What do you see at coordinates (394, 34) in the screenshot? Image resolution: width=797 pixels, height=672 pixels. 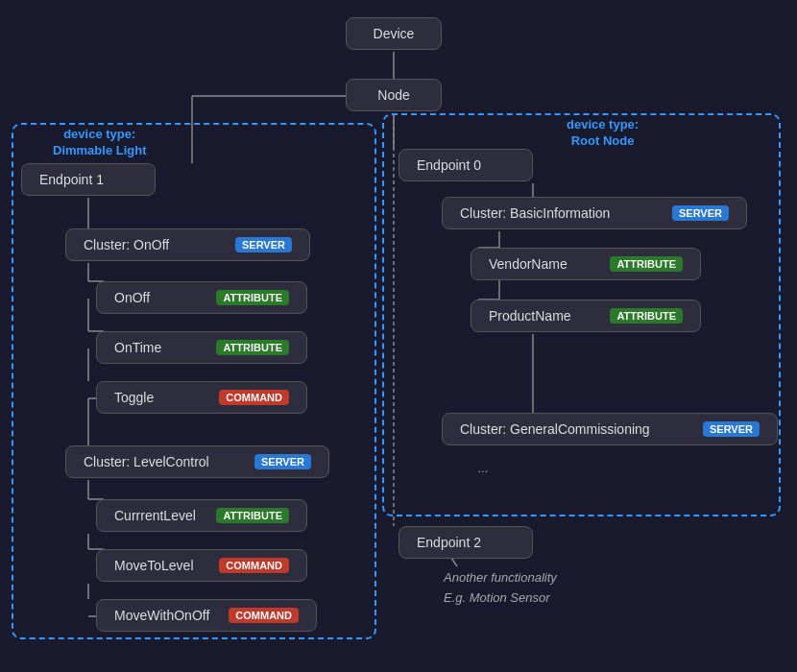 I see `device-node: Device` at bounding box center [394, 34].